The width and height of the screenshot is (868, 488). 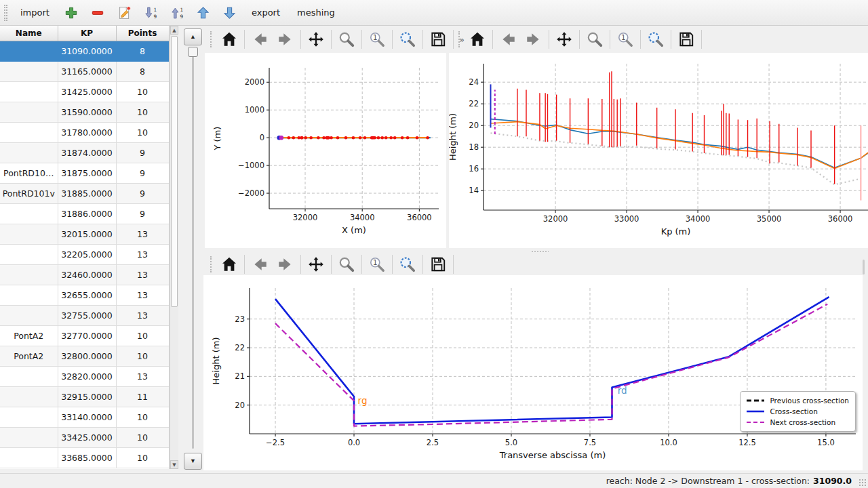 I want to click on svg-text: 20, so click(x=240, y=405).